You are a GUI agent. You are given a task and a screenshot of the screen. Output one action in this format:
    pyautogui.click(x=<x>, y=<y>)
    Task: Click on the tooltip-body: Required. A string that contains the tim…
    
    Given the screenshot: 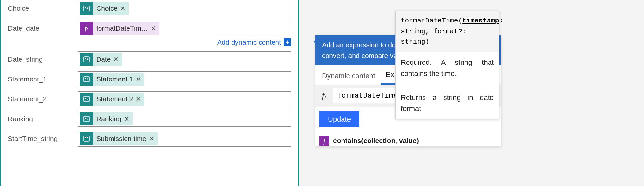 What is the action you would take?
    pyautogui.click(x=447, y=86)
    